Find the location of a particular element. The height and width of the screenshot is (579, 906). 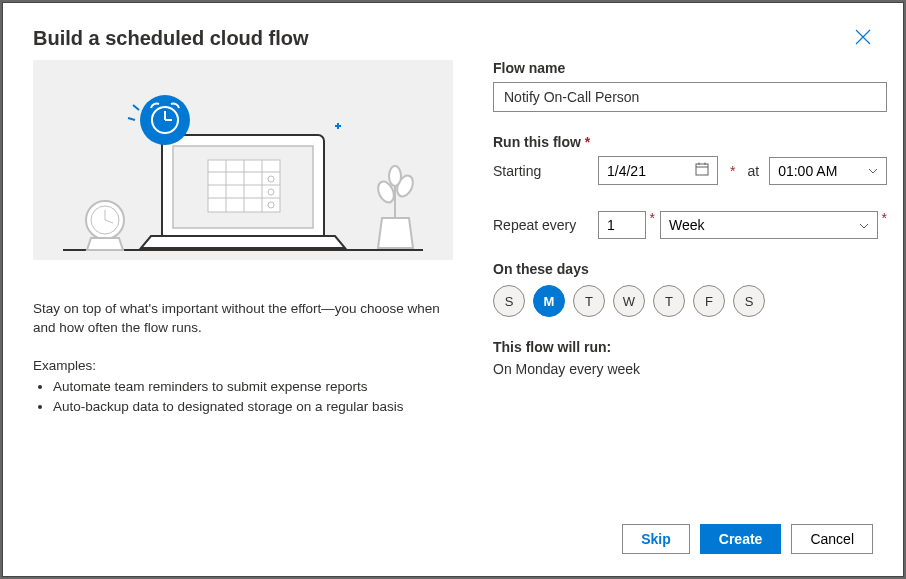

at-label: at is located at coordinates (753, 171).